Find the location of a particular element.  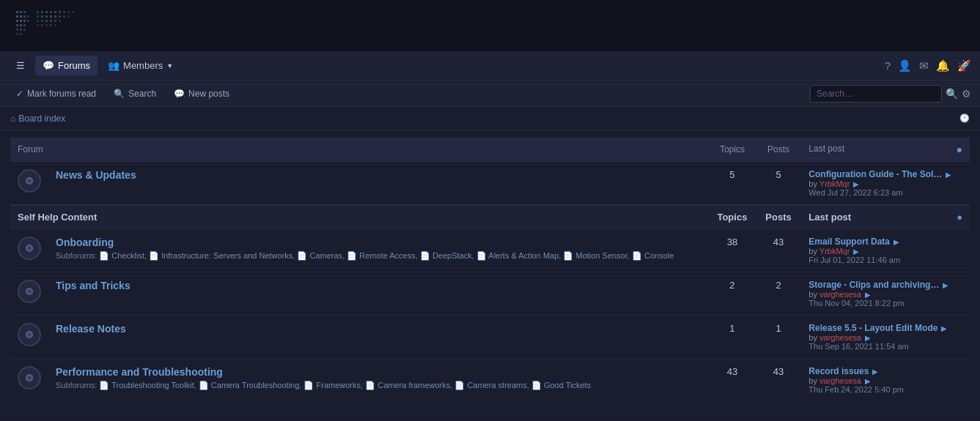

forum-title-link: Tips and Tricks is located at coordinates (93, 286).